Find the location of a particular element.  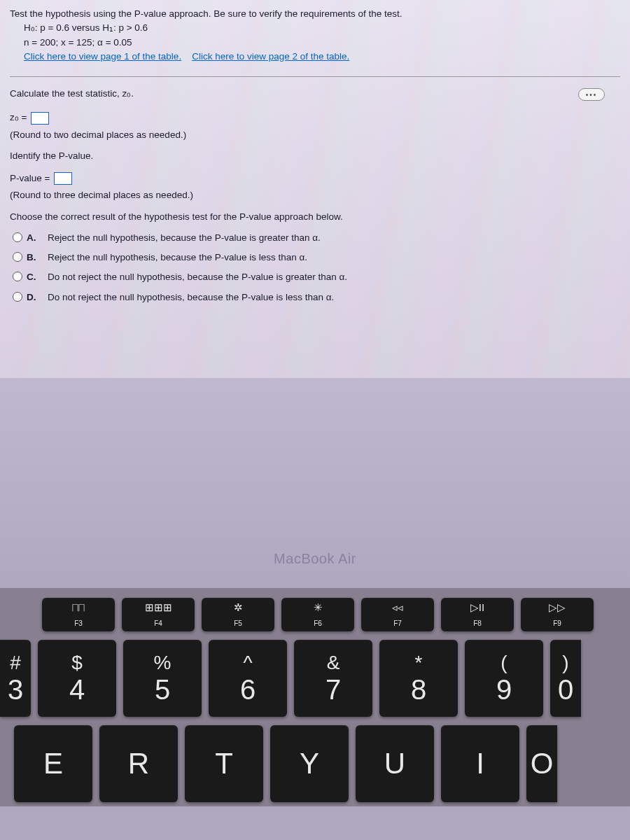

key-t: T is located at coordinates (224, 764).